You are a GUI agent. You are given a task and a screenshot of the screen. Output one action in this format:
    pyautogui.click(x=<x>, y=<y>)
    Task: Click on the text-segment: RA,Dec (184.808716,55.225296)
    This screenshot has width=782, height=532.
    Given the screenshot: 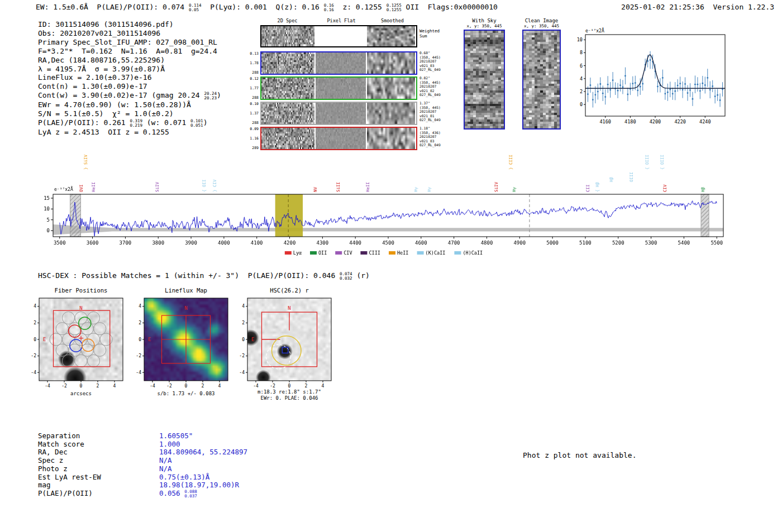 What is the action you would take?
    pyautogui.click(x=102, y=60)
    